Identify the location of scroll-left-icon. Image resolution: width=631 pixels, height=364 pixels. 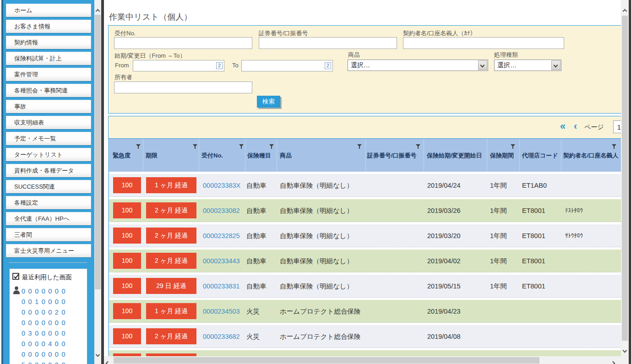
(108, 361).